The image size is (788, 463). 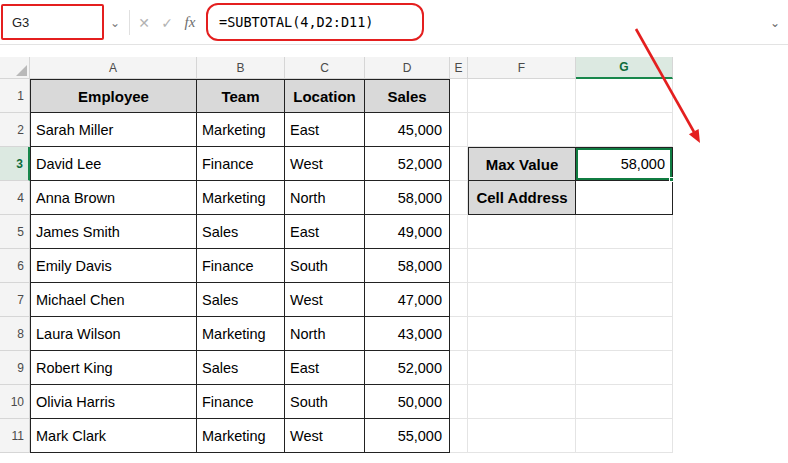 What do you see at coordinates (241, 164) in the screenshot?
I see `cell-B3: Finance` at bounding box center [241, 164].